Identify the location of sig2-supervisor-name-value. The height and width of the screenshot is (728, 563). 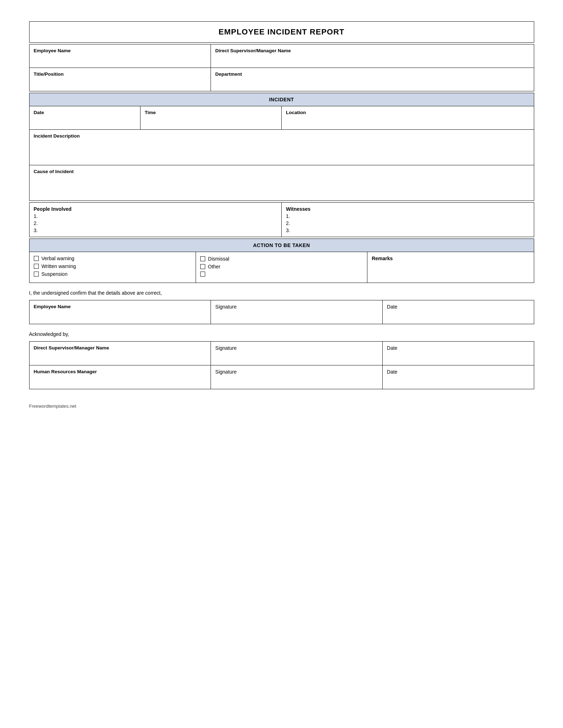
(120, 356).